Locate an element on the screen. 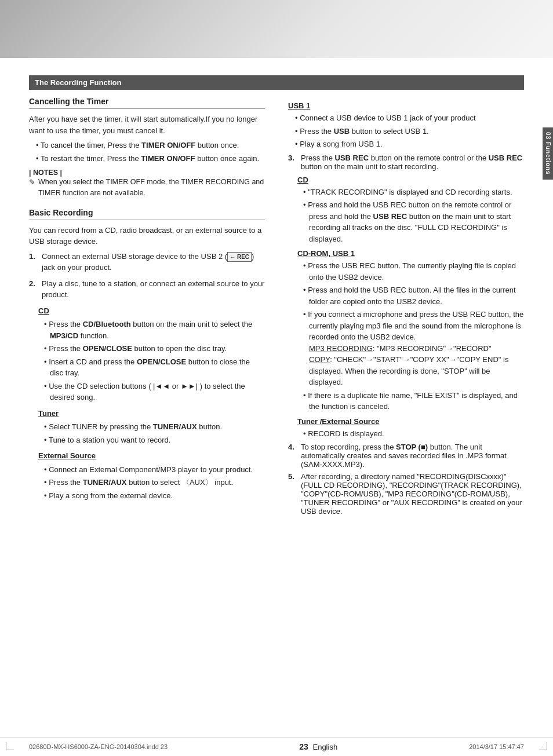 The width and height of the screenshot is (553, 756). list-item: Press and hold the USB REC button. All t… is located at coordinates (414, 295).